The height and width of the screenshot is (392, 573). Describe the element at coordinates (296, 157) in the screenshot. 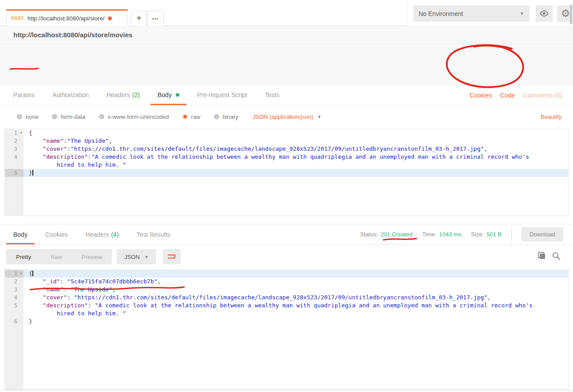

I see `code-text: "description":"A comedic look at the rel…` at that location.